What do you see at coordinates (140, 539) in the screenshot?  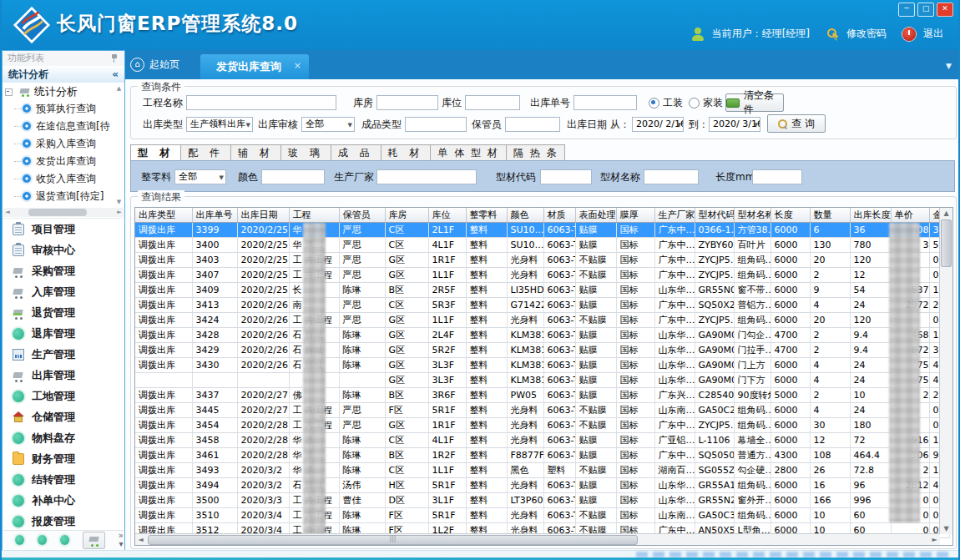 I see `scroll-left-icon: ◄` at bounding box center [140, 539].